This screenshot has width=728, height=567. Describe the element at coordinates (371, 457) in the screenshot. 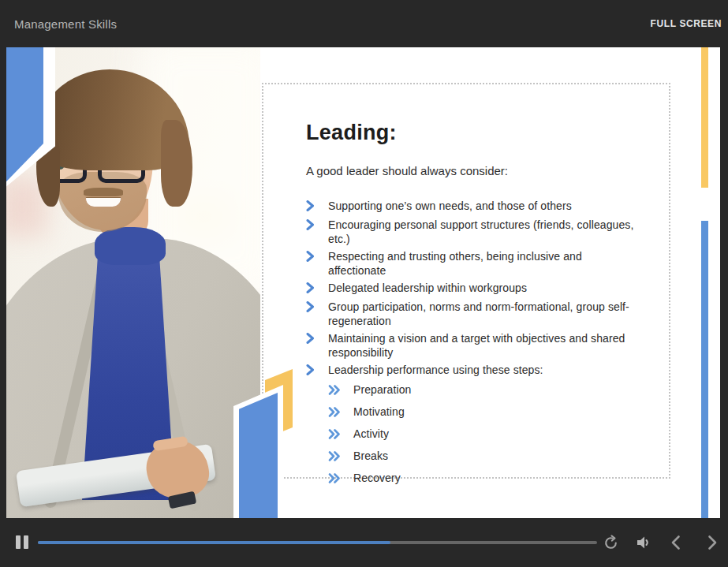

I see `sub-bullet-text: Breaks` at that location.